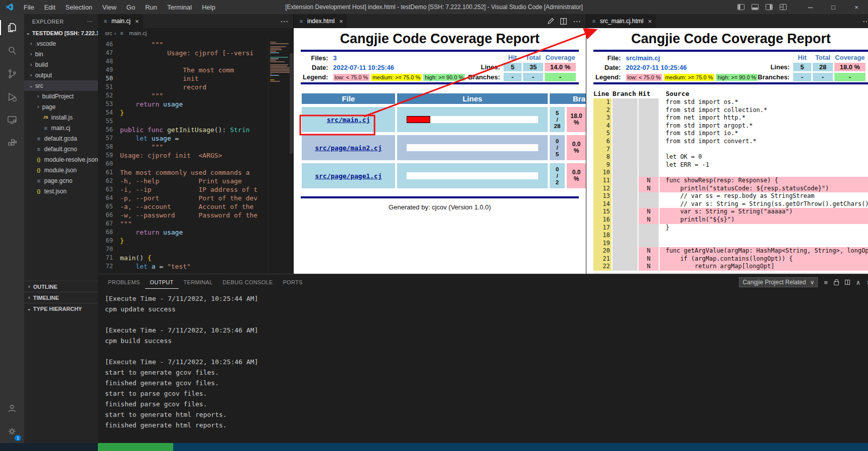 The width and height of the screenshot is (868, 451). I want to click on code-line-54: 54}, so click(183, 112).